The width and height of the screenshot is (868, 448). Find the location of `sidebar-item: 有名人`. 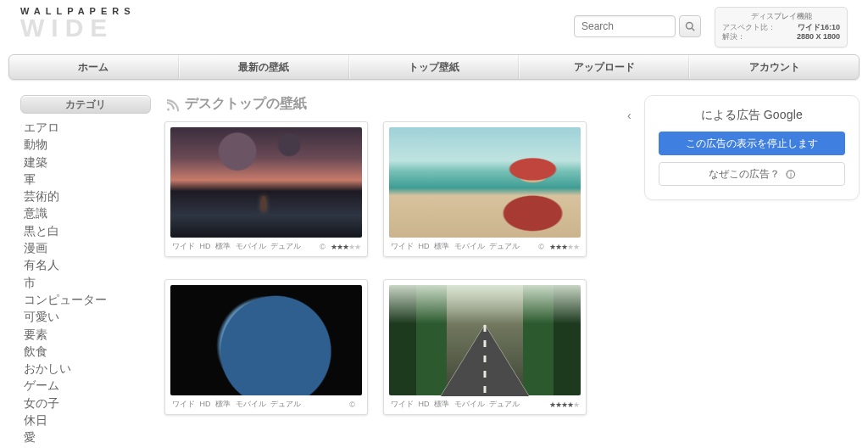

sidebar-item: 有名人 is located at coordinates (87, 265).